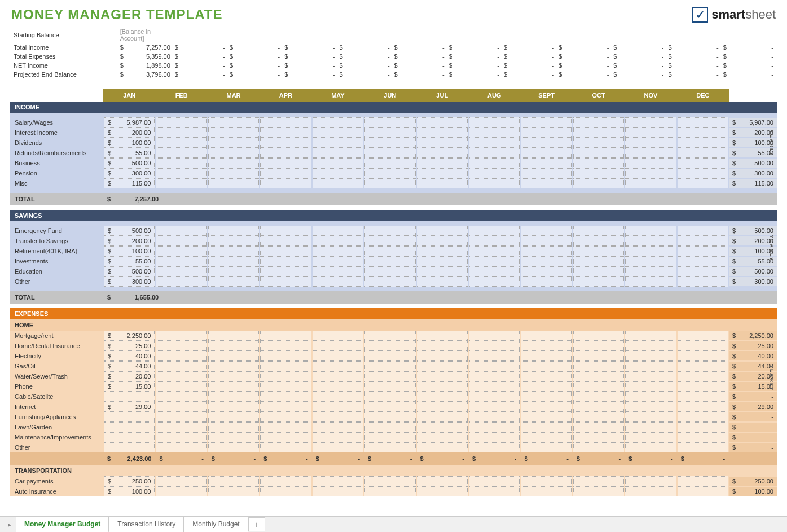 The image size is (787, 532). I want to click on data-cell: $200.00, so click(129, 241).